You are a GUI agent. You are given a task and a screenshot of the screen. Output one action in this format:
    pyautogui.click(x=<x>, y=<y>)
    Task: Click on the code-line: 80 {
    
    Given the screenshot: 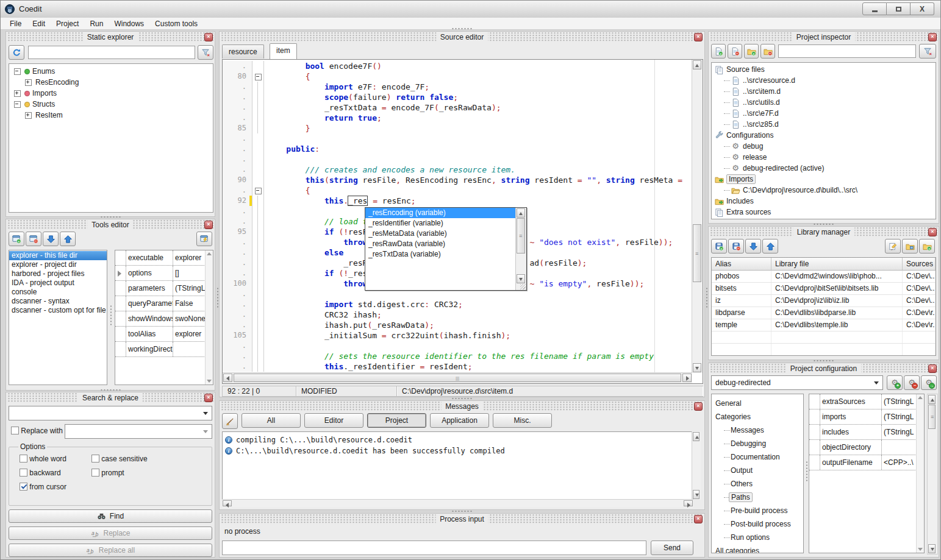 What is the action you would take?
    pyautogui.click(x=457, y=77)
    